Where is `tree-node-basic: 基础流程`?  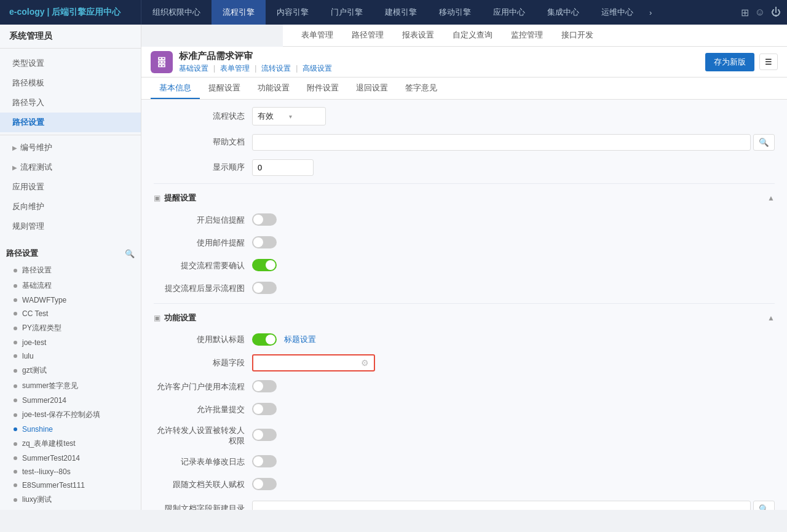
tree-node-basic: 基础流程 is located at coordinates (70, 285).